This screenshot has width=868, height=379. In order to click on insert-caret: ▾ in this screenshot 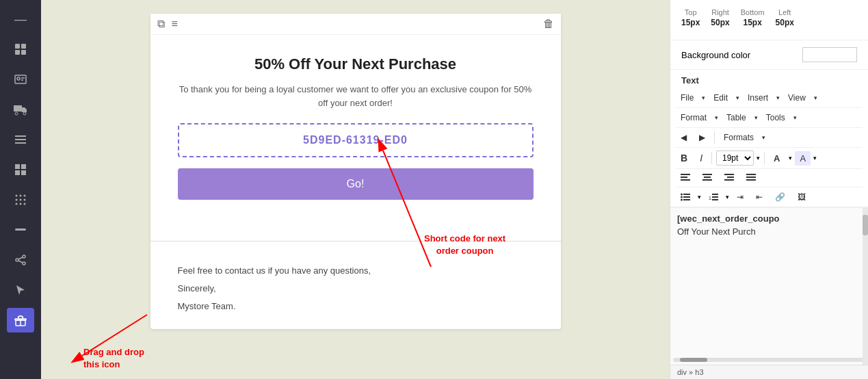, I will do `click(778, 98)`.